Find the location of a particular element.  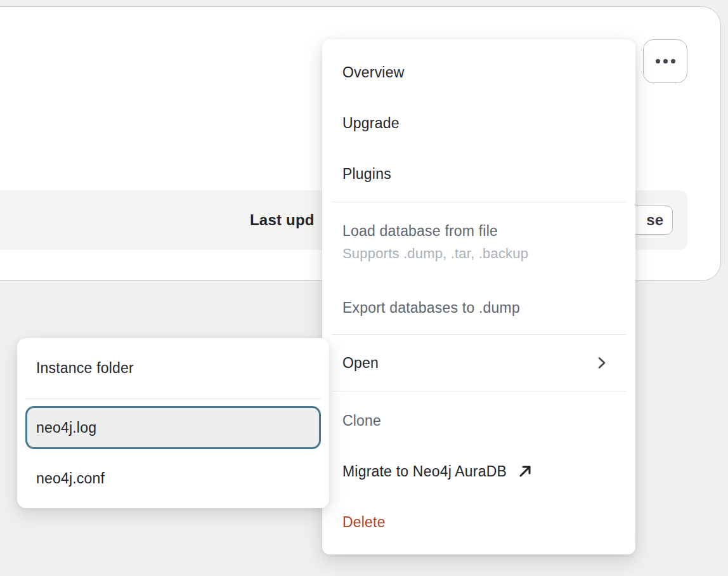

menu-item-plugins: Plugins is located at coordinates (479, 174).